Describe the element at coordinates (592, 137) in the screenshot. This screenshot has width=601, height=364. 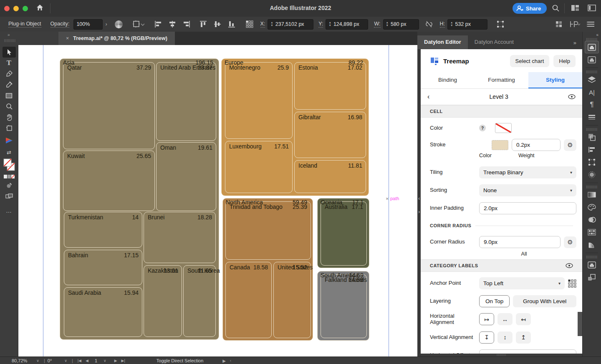
I see `pathfinder-panel-icon` at that location.